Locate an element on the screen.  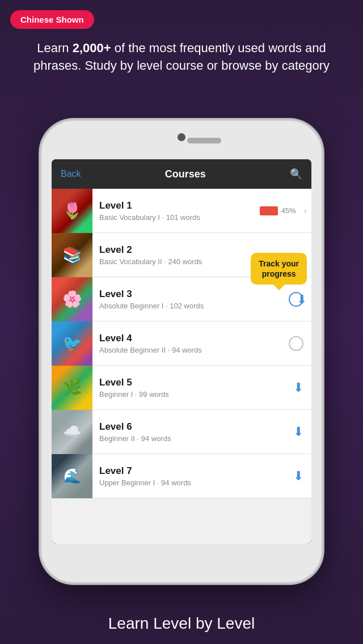
chevron-right-icon: › is located at coordinates (307, 211).